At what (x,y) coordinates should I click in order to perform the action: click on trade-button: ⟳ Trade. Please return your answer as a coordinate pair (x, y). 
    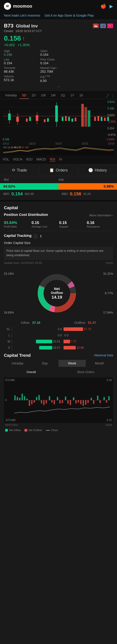
    Looking at the image, I should click on (20, 170).